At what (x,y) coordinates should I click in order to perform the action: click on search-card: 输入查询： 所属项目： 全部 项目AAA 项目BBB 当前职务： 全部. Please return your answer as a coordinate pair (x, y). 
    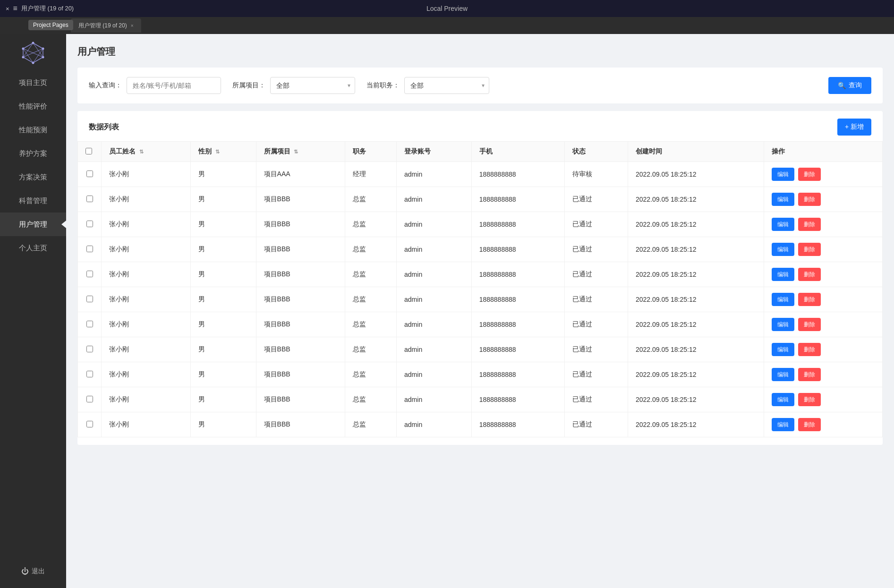
    Looking at the image, I should click on (480, 85).